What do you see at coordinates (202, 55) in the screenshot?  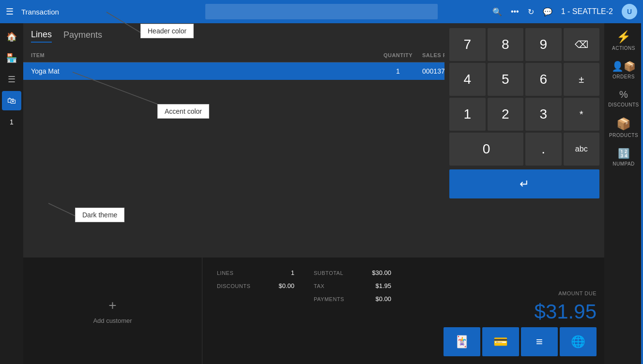 I see `col-header-item: ITEM` at bounding box center [202, 55].